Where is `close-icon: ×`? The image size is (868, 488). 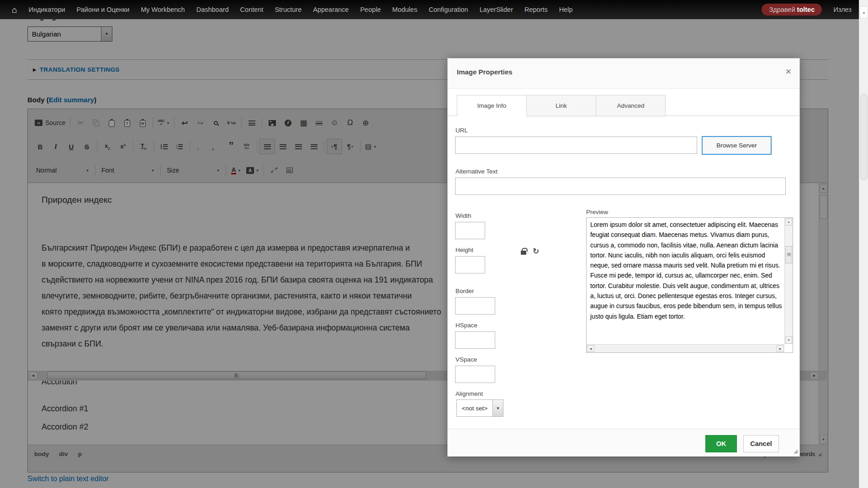 close-icon: × is located at coordinates (789, 72).